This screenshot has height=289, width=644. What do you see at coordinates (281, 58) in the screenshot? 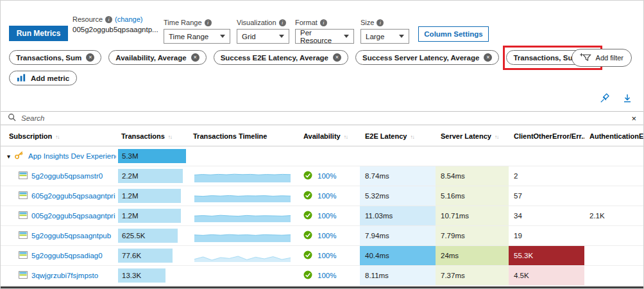
I see `metric-pill: Success E2E Latency, Average ×` at bounding box center [281, 58].